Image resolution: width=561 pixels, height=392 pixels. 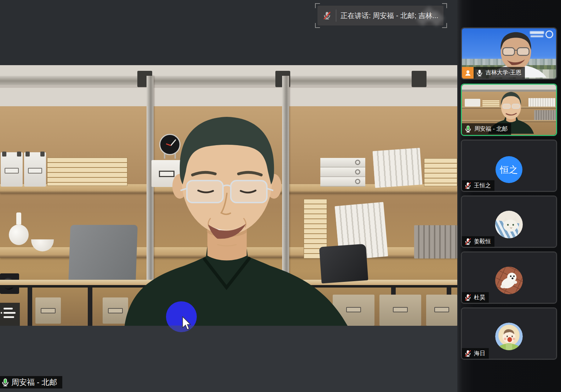 What do you see at coordinates (480, 297) in the screenshot?
I see `participant-name: 杜昊` at bounding box center [480, 297].